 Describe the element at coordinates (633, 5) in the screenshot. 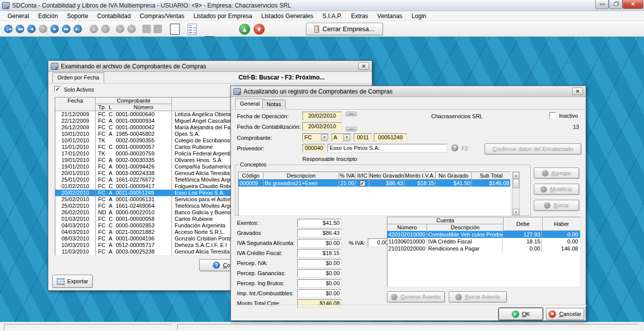

I see `close-button: ✕` at that location.